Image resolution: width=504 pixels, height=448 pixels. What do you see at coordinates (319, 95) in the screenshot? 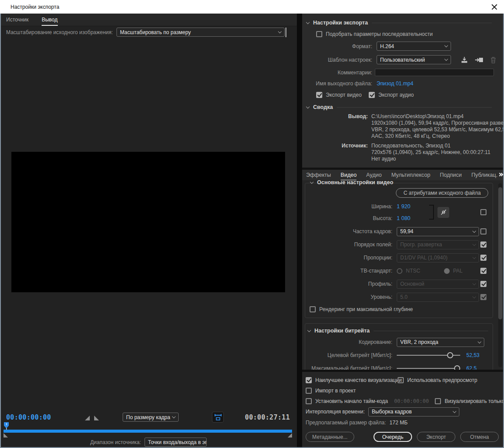
I see `export-video-checkbox` at bounding box center [319, 95].